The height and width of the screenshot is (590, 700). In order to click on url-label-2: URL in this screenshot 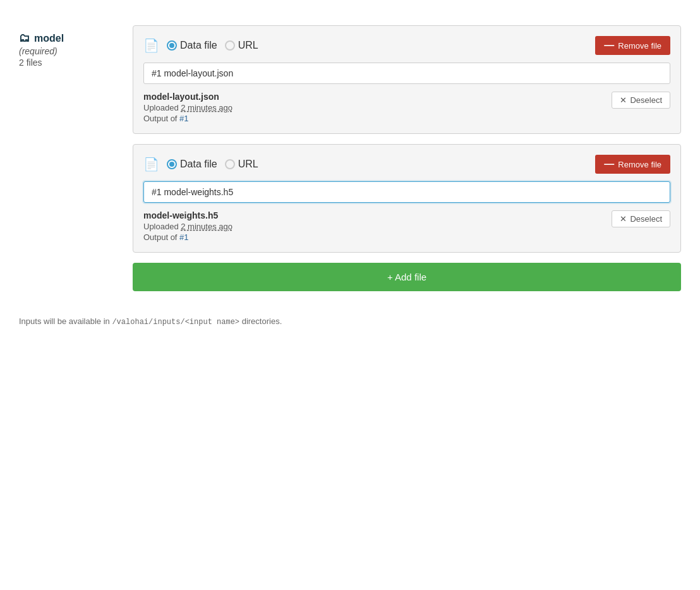, I will do `click(248, 164)`.